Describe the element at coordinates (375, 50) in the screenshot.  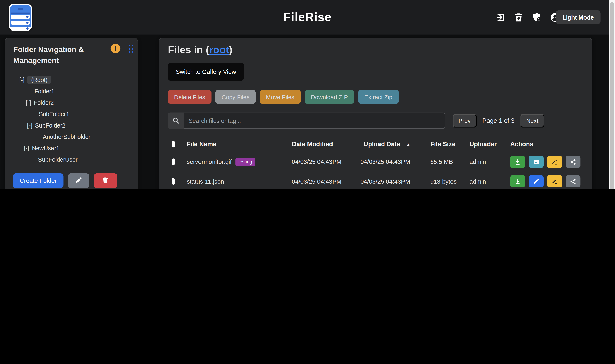
I see `page-title: Files in (root)` at that location.